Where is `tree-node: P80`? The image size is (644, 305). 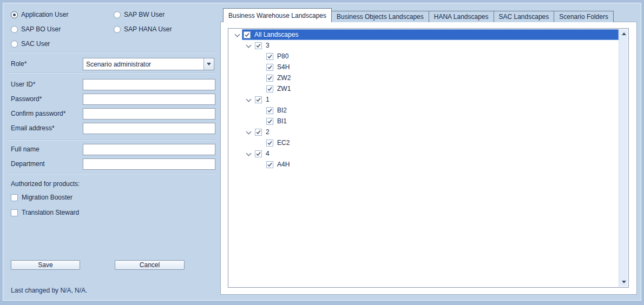
tree-node: P80 is located at coordinates (442, 56).